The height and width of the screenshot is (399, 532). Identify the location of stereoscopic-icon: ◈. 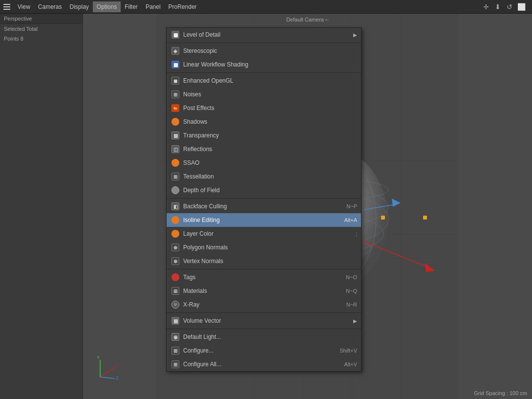
(175, 51).